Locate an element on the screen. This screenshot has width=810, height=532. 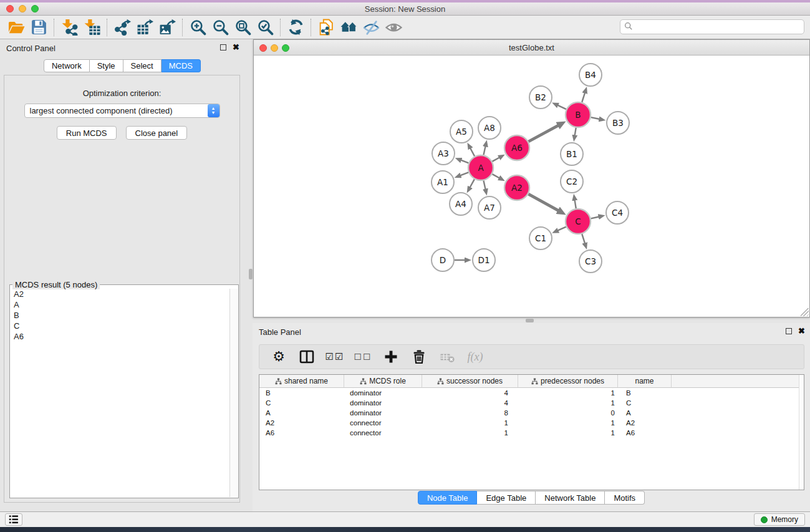
network-window-titlebar: testGlobe.txt is located at coordinates (531, 47).